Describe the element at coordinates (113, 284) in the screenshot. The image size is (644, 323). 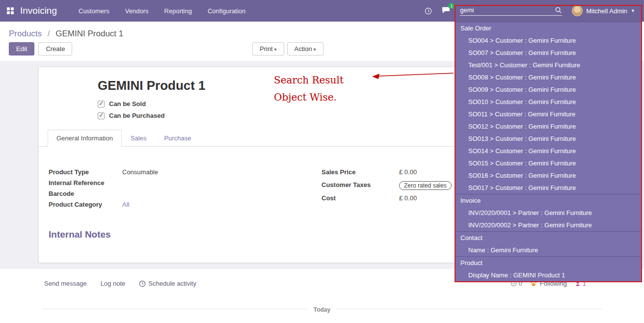
I see `log-note-button: Log note` at that location.